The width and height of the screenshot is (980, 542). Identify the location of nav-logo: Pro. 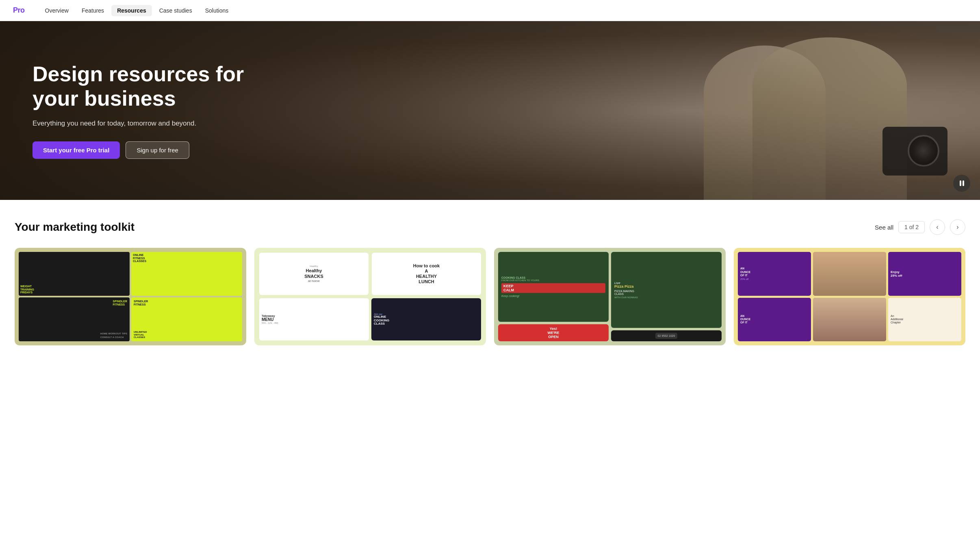
(19, 11).